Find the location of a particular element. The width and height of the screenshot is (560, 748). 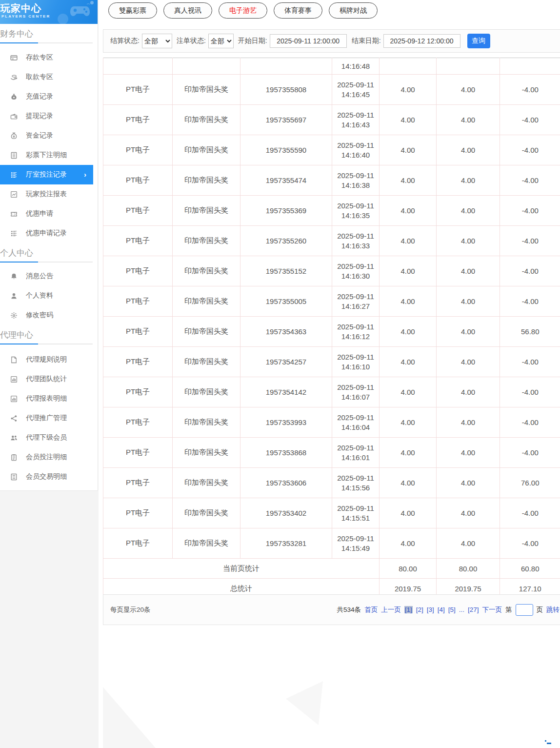

sidebar-item: 玩家投注报表 is located at coordinates (49, 194).